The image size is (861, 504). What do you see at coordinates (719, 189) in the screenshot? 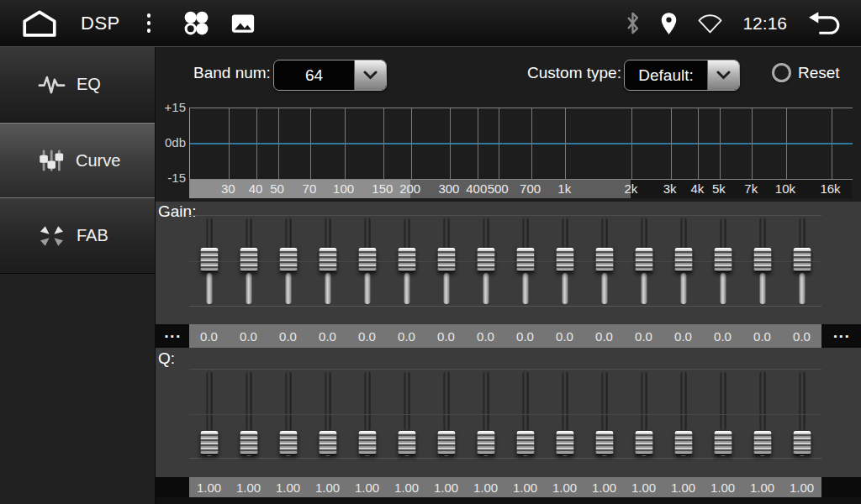
I see `freq-tick-label: 5k` at bounding box center [719, 189].